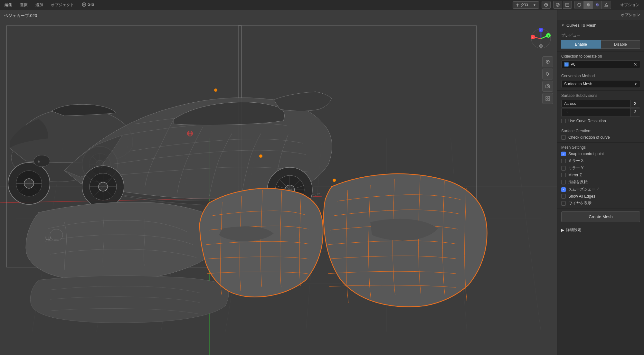 The height and width of the screenshot is (355, 644). I want to click on rendered-shading-icon, so click(606, 5).